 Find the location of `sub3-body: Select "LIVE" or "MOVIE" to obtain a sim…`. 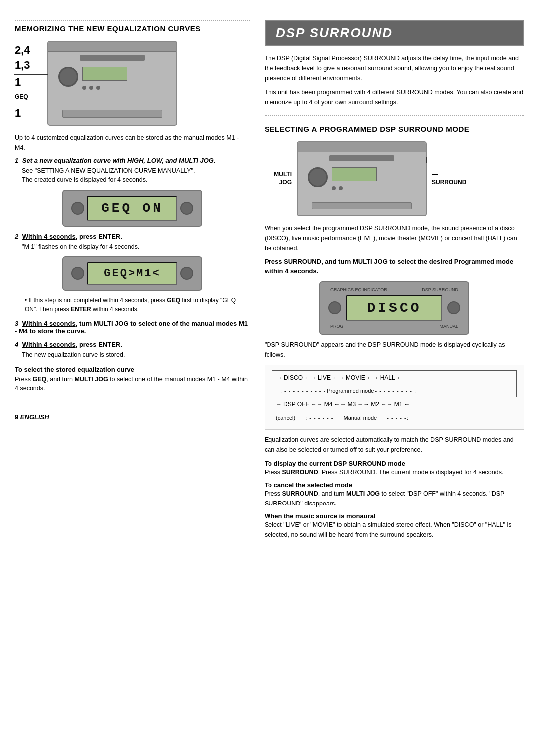

sub3-body: Select "LIVE" or "MOVIE" to obtain a sim… is located at coordinates (394, 530).